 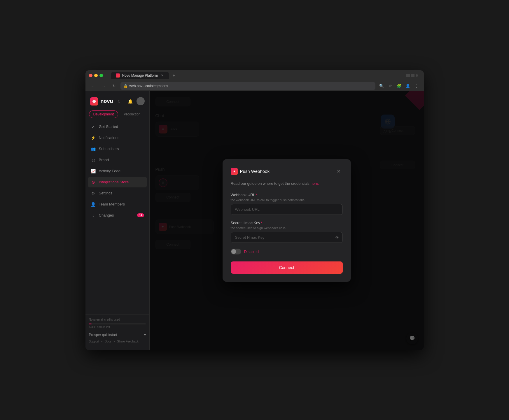 What do you see at coordinates (96, 75) in the screenshot?
I see `traffic-lights` at bounding box center [96, 75].